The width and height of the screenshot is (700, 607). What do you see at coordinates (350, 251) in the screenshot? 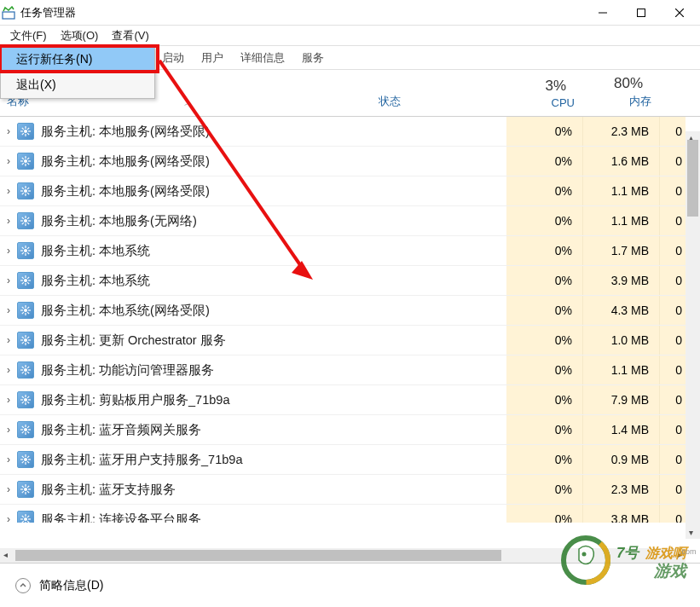
I see `table-row: ›服务主机: 本地系统0%1.7 MB0` at bounding box center [350, 251].